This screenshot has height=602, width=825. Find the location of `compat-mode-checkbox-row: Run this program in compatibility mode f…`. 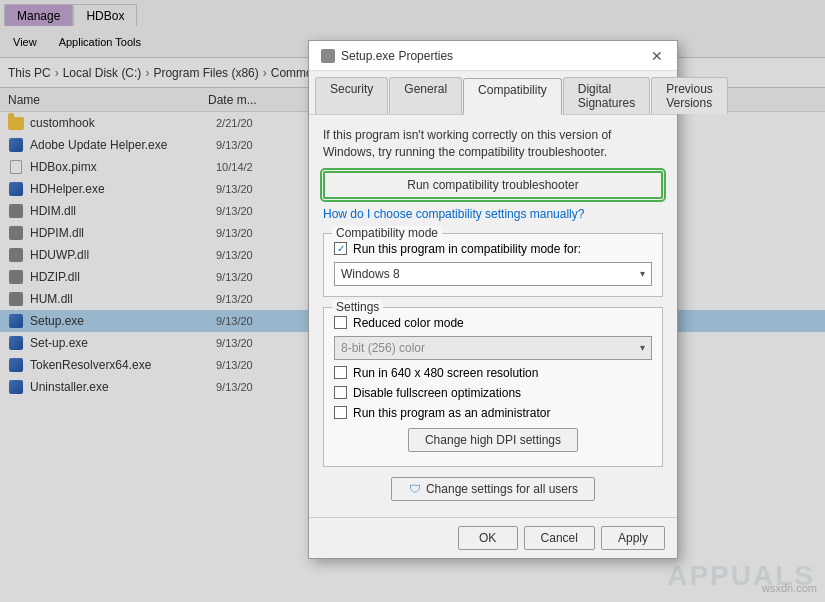

compat-mode-checkbox-row: Run this program in compatibility mode f… is located at coordinates (493, 249).